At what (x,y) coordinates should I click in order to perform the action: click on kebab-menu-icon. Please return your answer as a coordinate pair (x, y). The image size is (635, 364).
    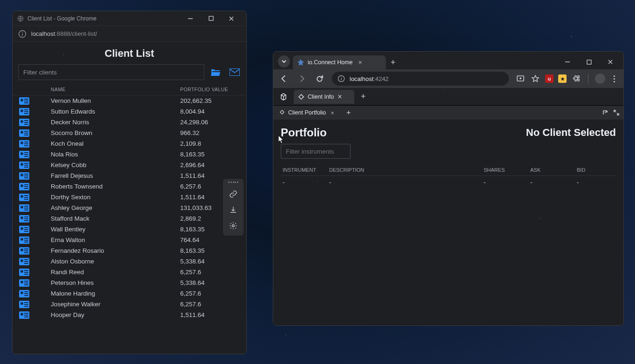
    Looking at the image, I should click on (615, 79).